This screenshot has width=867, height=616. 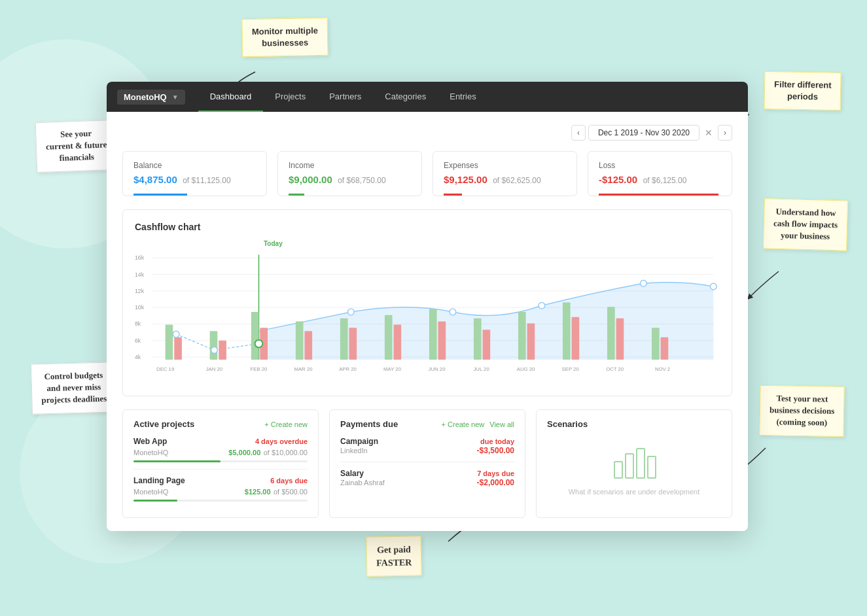 What do you see at coordinates (195, 165) in the screenshot?
I see `balance-title: Balance` at bounding box center [195, 165].